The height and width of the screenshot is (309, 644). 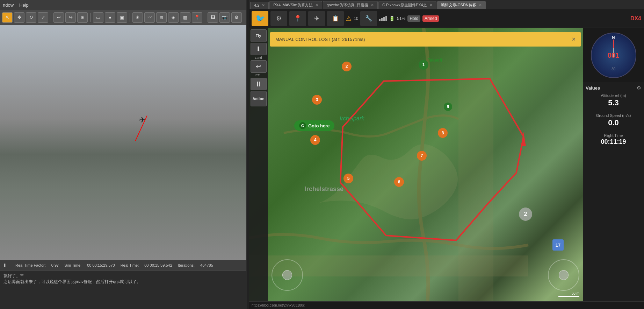 I want to click on tab-close-2: ✕, so click(x=372, y=5).